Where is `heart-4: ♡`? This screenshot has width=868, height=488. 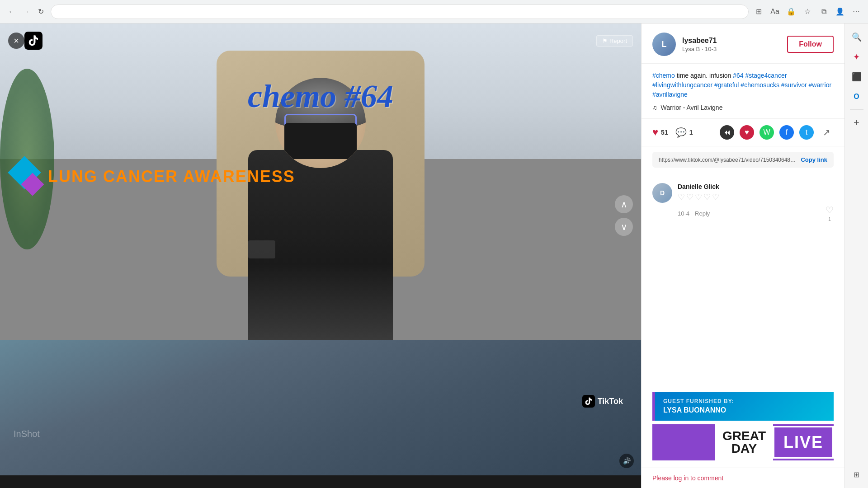
heart-4: ♡ is located at coordinates (707, 197).